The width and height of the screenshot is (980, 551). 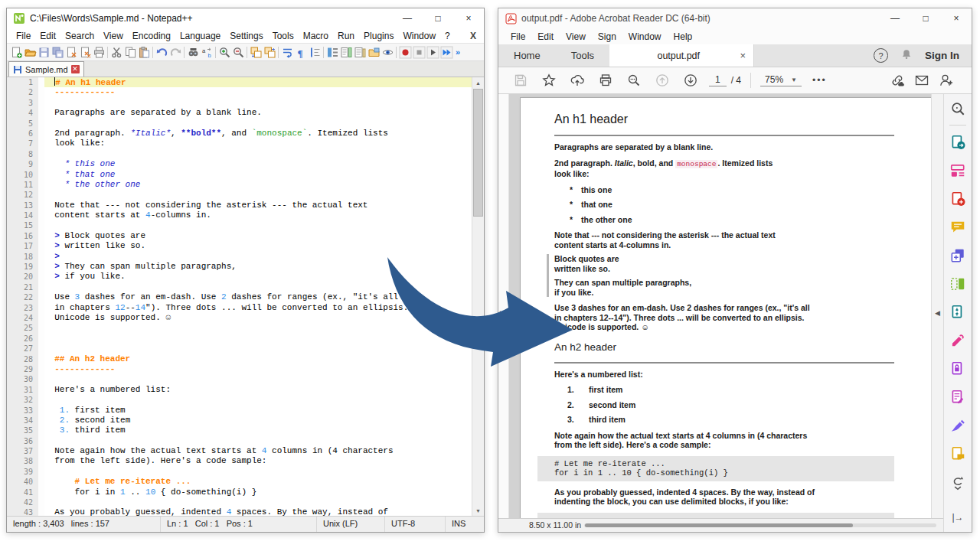 What do you see at coordinates (239, 113) in the screenshot?
I see `editor-line: 4 Paragraphs are separated by a blank li…` at bounding box center [239, 113].